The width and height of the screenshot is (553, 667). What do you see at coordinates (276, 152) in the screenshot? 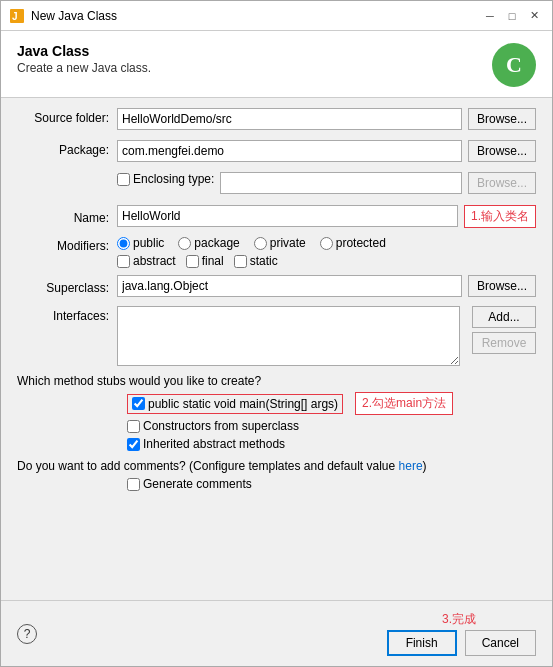
I see `package-row: Package: Browse...` at bounding box center [276, 152].